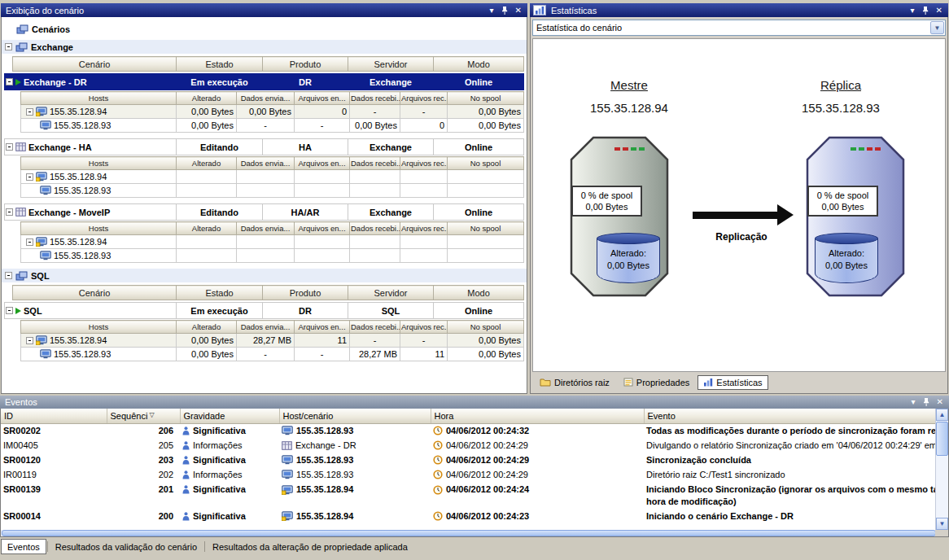 Image resolution: width=949 pixels, height=560 pixels. What do you see at coordinates (575, 383) in the screenshot?
I see `tab-diretorios-raiz: Diretórios raiz` at bounding box center [575, 383].